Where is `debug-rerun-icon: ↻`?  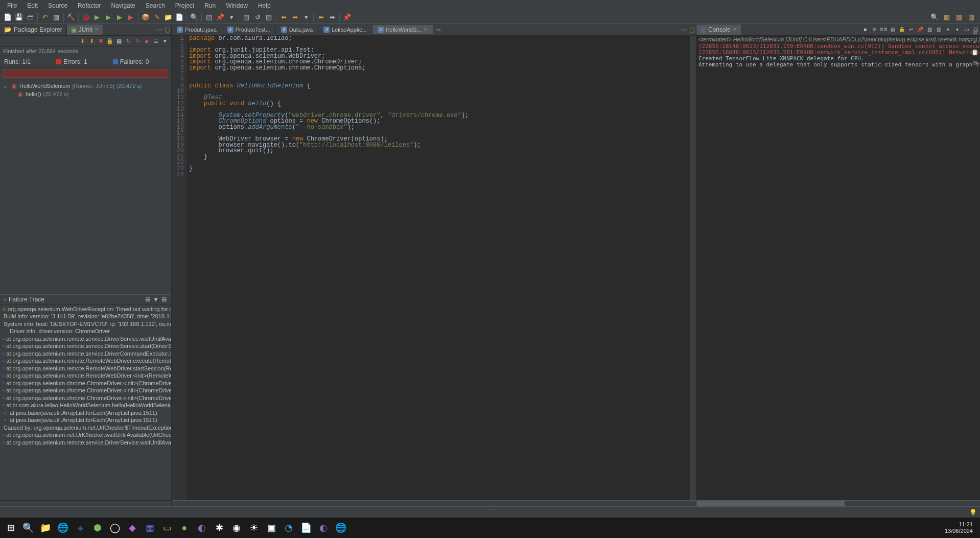
debug-rerun-icon: ↻ is located at coordinates (137, 41).